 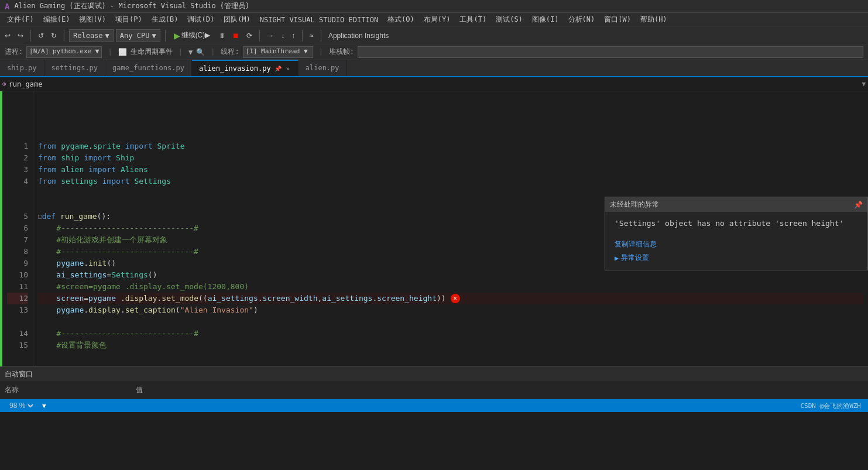 What do you see at coordinates (434, 36) in the screenshot?
I see `toolbar: ↩ ↪ ↺ ↻ Release ▼ Any CPU ▼ ▶ 继续(C)▶ ⏸ ⏹…` at bounding box center [434, 36].